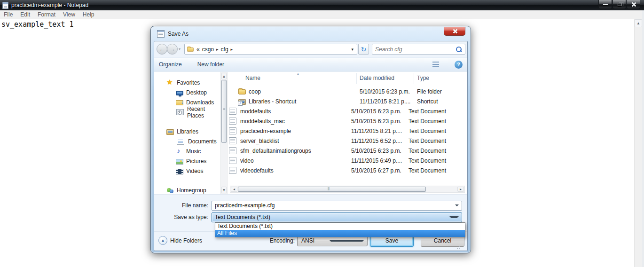 The width and height of the screenshot is (644, 267). What do you see at coordinates (436, 64) in the screenshot?
I see `views-icon` at bounding box center [436, 64].